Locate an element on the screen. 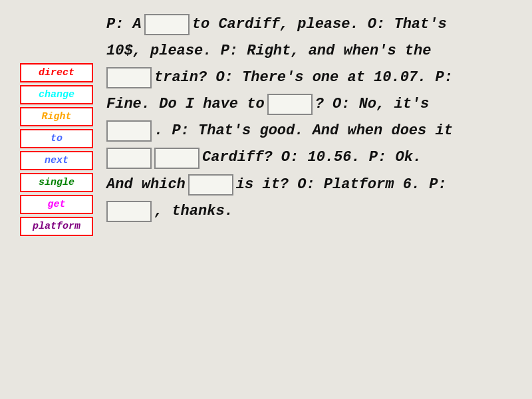 Image resolution: width=532 pixels, height=399 pixels. line5-post: . P: That's good. And when does it is located at coordinates (303, 131).